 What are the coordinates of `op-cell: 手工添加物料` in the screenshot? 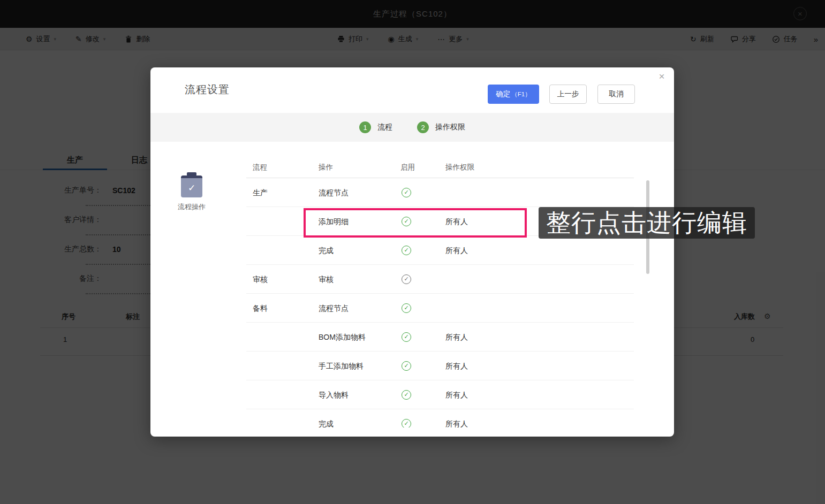 It's located at (341, 366).